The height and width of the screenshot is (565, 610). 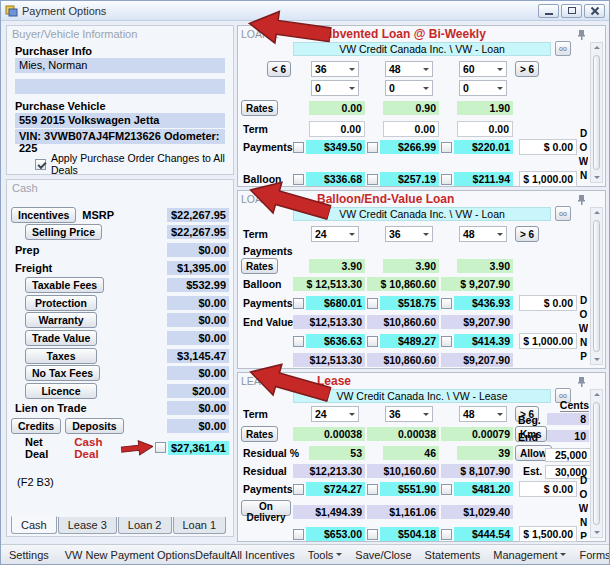 I want to click on total-cell: $9,207.90, so click(x=477, y=360).